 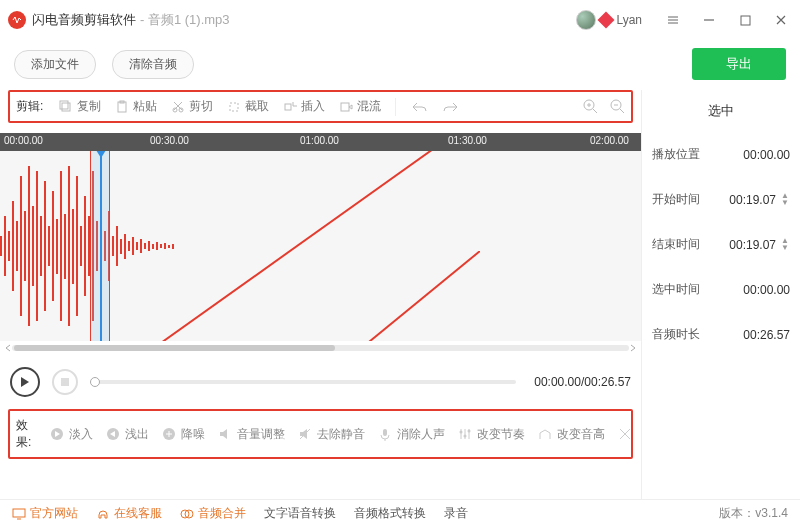 I want to click on redo-button, so click(x=450, y=107).